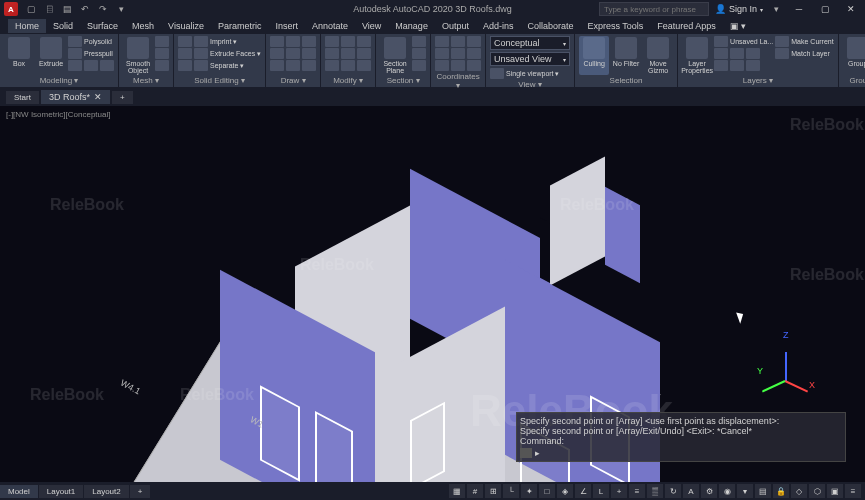 This screenshot has height=500, width=865. I want to click on ortho-icon: └, so click(511, 491).